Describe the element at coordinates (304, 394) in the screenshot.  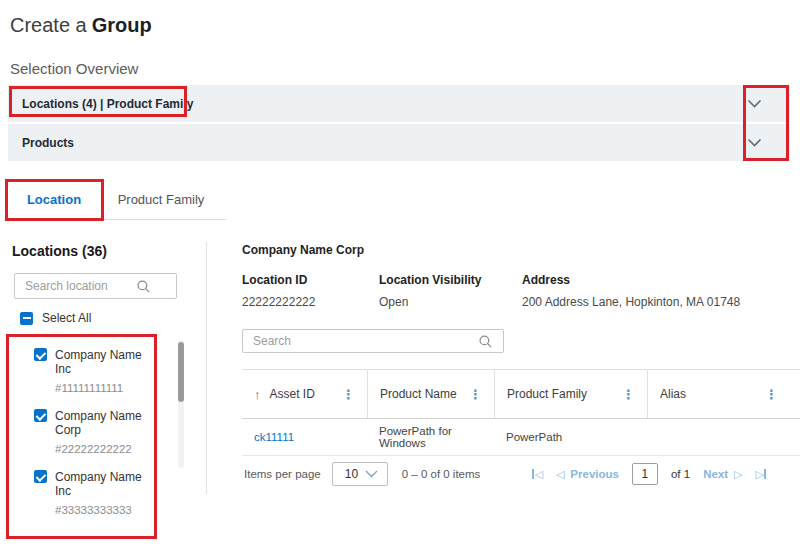
I see `column-header-asset-id: ↑ Asset ID ⋮` at that location.